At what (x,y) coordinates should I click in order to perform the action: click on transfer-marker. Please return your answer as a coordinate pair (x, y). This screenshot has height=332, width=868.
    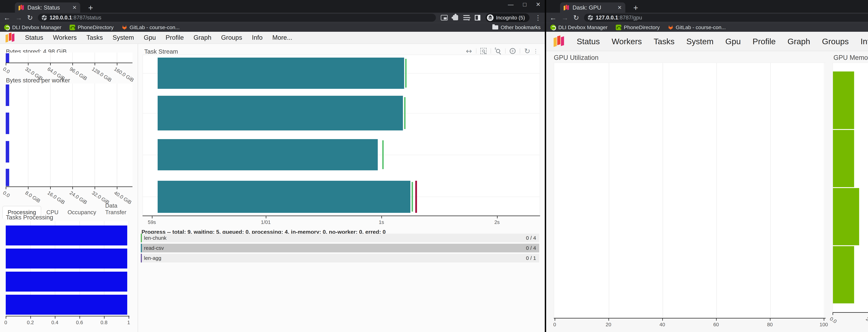
    Looking at the image, I should click on (383, 155).